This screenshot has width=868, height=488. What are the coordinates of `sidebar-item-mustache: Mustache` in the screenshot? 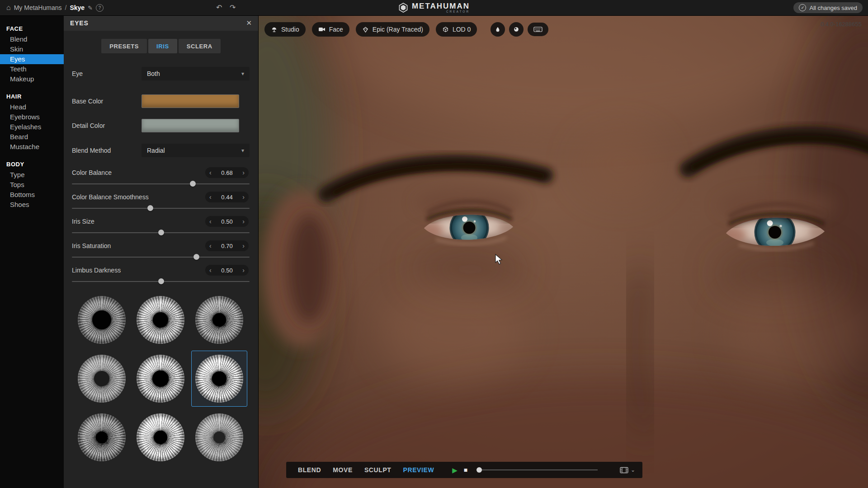 It's located at (32, 147).